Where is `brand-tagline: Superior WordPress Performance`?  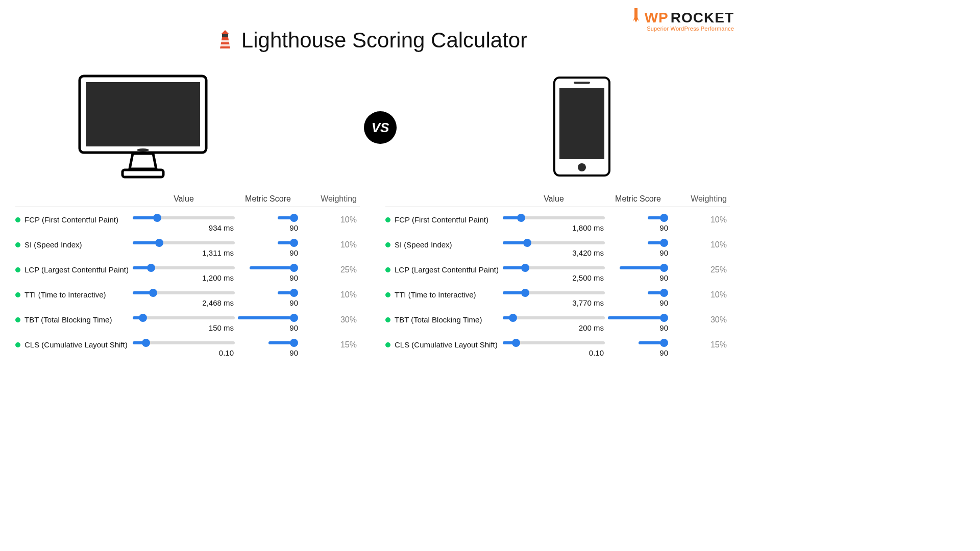 brand-tagline: Superior WordPress Performance is located at coordinates (683, 29).